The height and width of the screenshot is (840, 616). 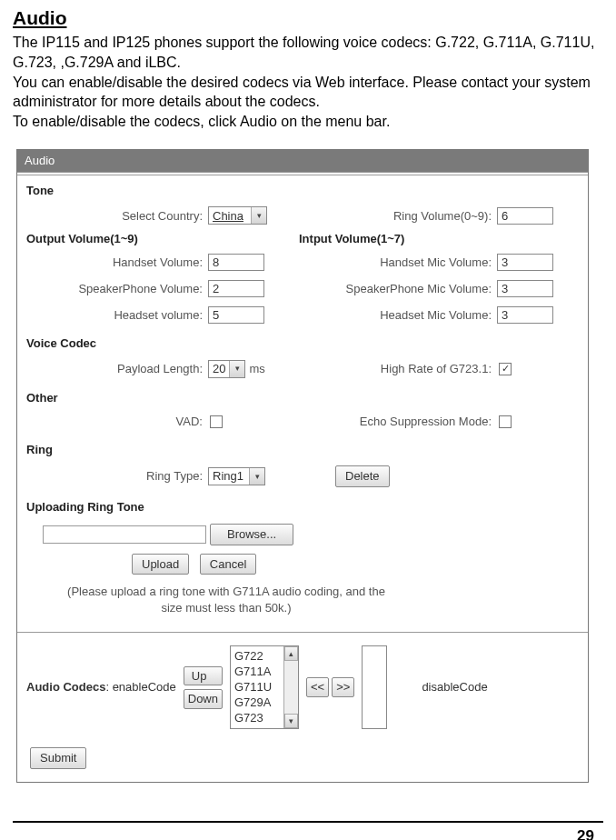 What do you see at coordinates (236, 476) in the screenshot?
I see `ring-type-dropdown: Ring1 ▾` at bounding box center [236, 476].